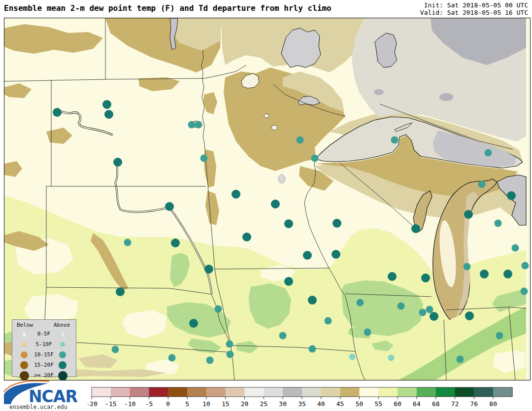 The height and width of the screenshot is (411, 532). I want to click on colorbar-tick-label: 5, so click(187, 404).